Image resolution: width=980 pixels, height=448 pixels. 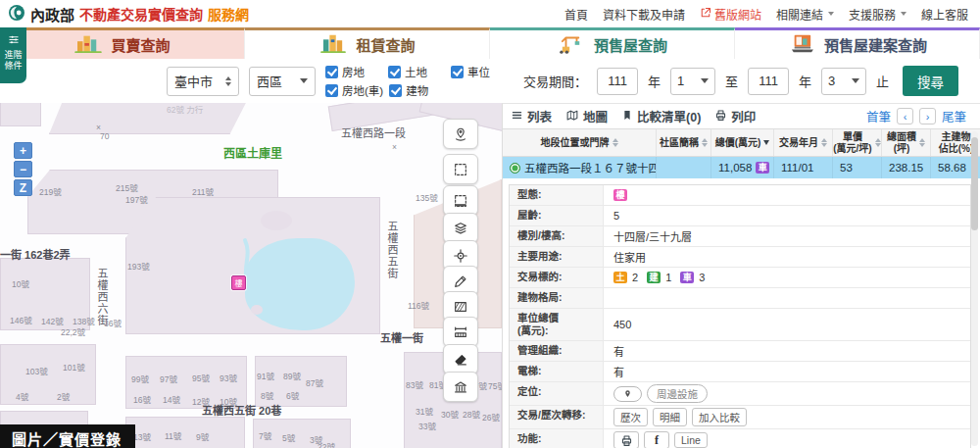 I want to click on map-tool-select-area-icon, so click(x=461, y=169).